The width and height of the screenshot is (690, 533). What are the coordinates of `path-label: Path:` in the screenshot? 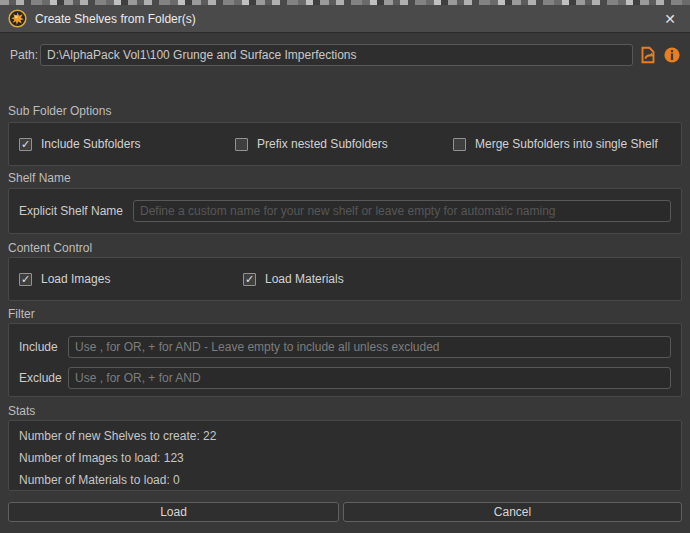 It's located at (24, 55).